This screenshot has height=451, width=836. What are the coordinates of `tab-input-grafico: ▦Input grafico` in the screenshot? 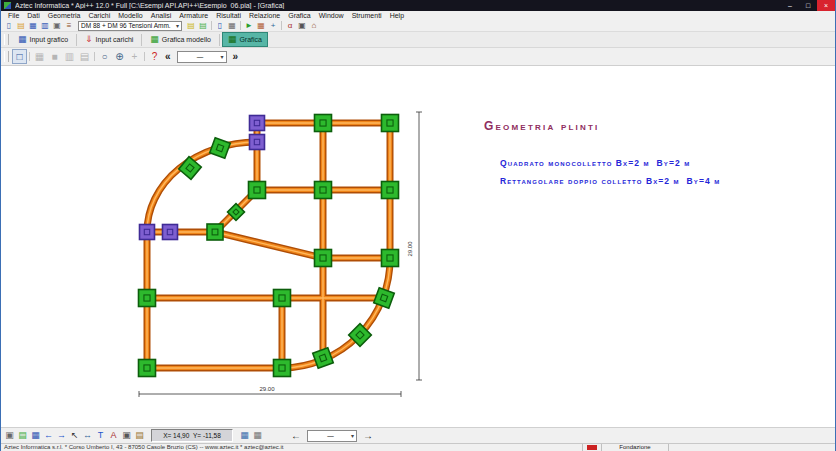 It's located at (43, 40).